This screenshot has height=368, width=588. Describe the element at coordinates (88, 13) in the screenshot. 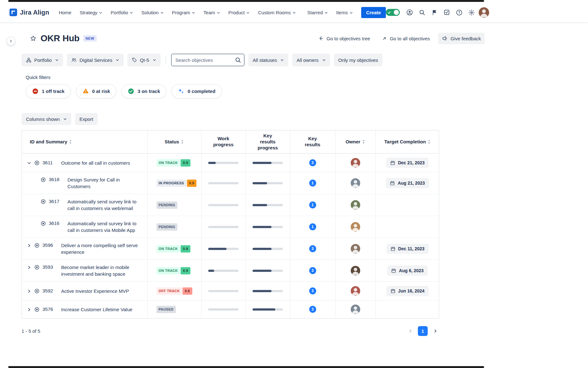

I see `nav-item-label: Strategy` at that location.